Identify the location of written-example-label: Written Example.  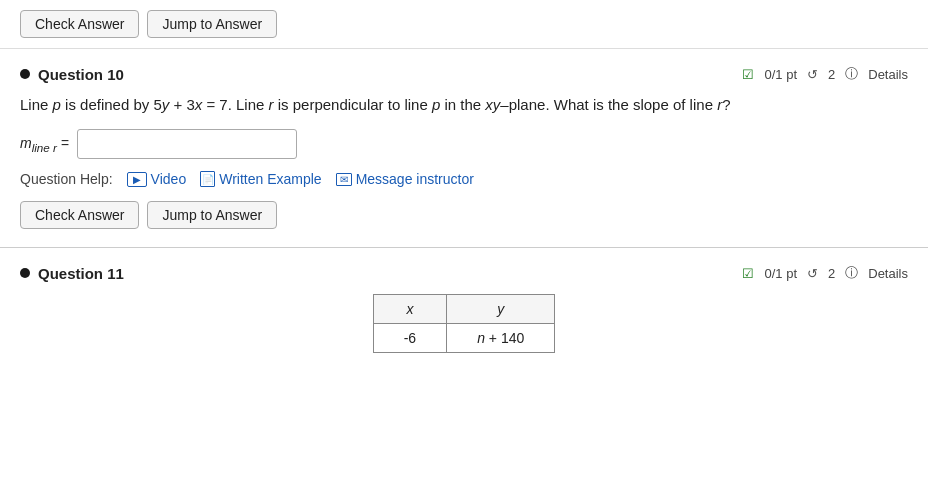
(270, 179).